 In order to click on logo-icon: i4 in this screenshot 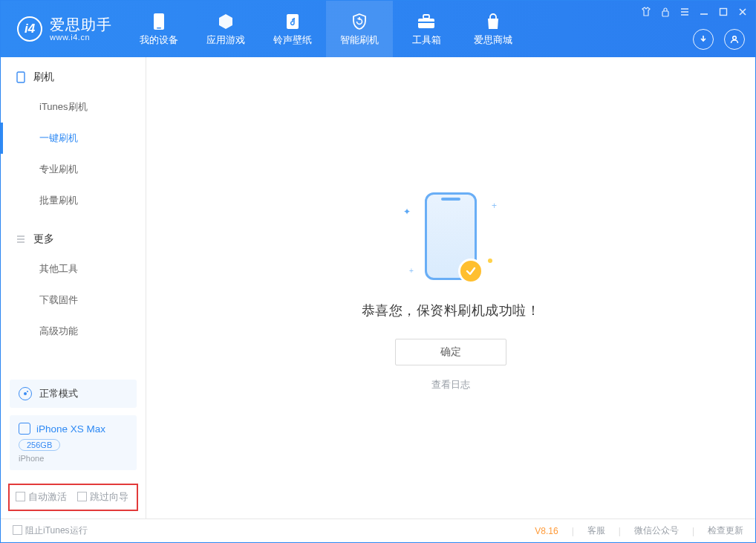, I will do `click(30, 29)`.